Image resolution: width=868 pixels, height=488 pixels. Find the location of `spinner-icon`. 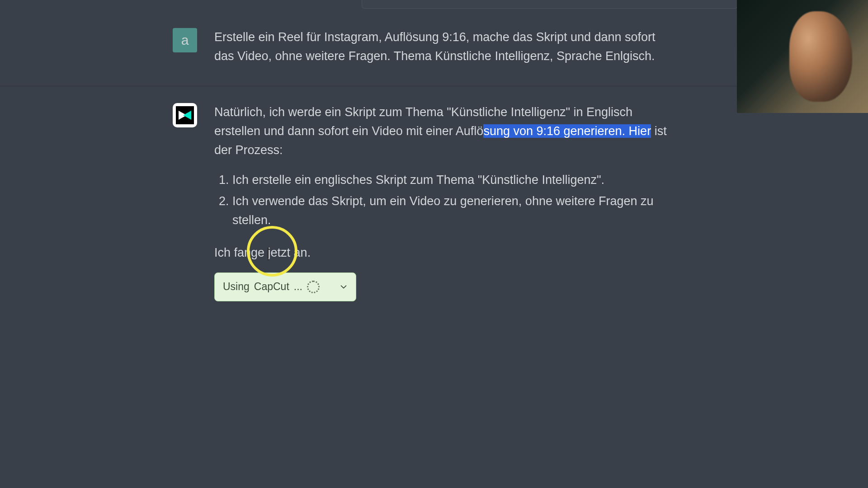

spinner-icon is located at coordinates (313, 287).